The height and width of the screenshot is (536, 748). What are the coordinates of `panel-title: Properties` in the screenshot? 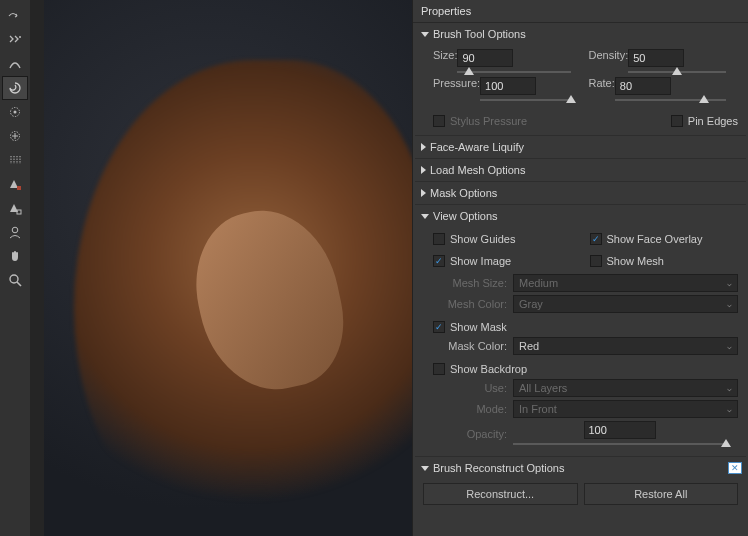 It's located at (580, 12).